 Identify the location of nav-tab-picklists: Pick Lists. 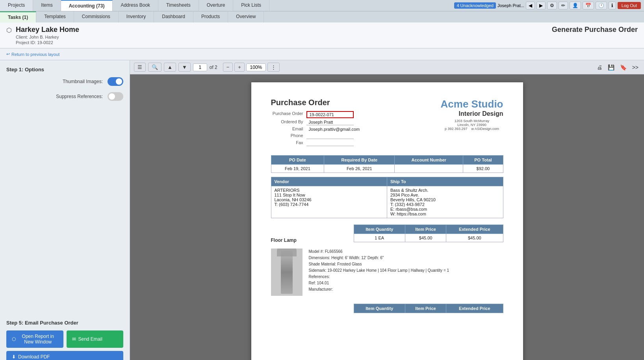
(251, 6).